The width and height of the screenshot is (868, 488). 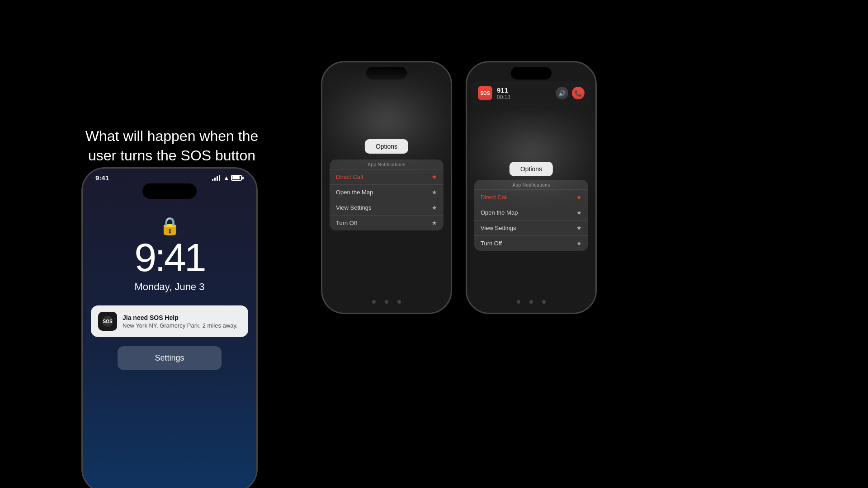 What do you see at coordinates (182, 322) in the screenshot?
I see `notification-text: Jia need SOS Help New York NY, Gramercy …` at bounding box center [182, 322].